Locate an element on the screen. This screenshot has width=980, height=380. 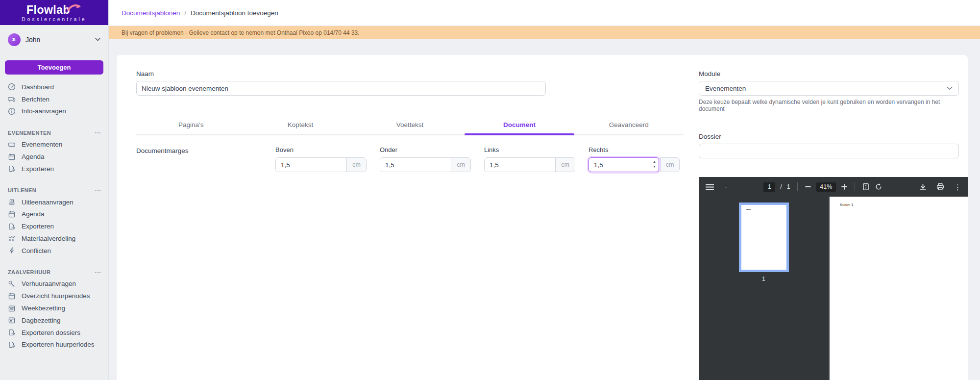
dossier-input is located at coordinates (829, 151).